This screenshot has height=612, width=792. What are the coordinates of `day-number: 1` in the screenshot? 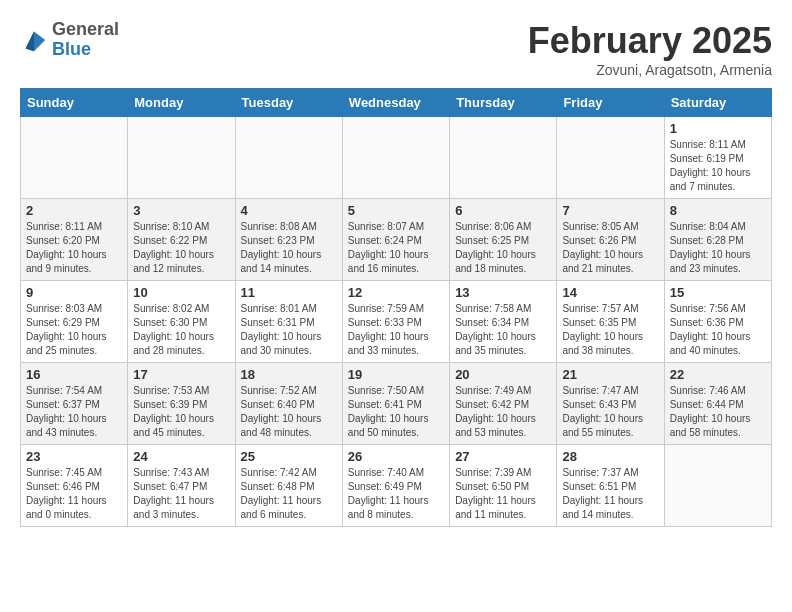 It's located at (718, 128).